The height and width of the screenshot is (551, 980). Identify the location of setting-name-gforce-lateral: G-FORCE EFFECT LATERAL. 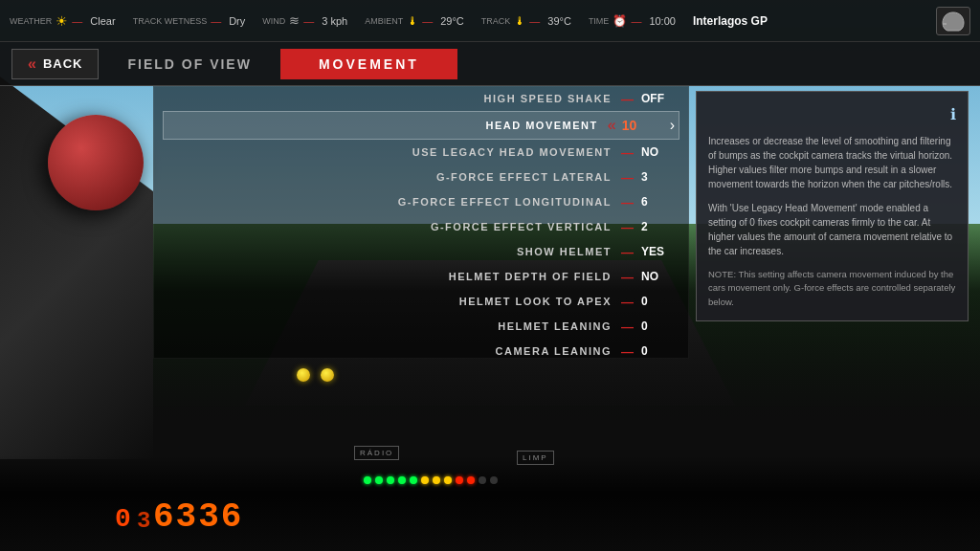
(497, 177).